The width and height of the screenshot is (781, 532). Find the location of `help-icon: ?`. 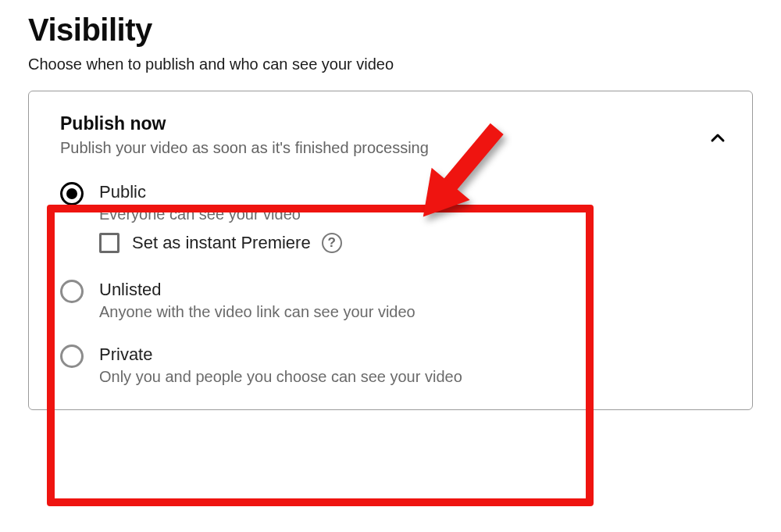

help-icon: ? is located at coordinates (332, 243).